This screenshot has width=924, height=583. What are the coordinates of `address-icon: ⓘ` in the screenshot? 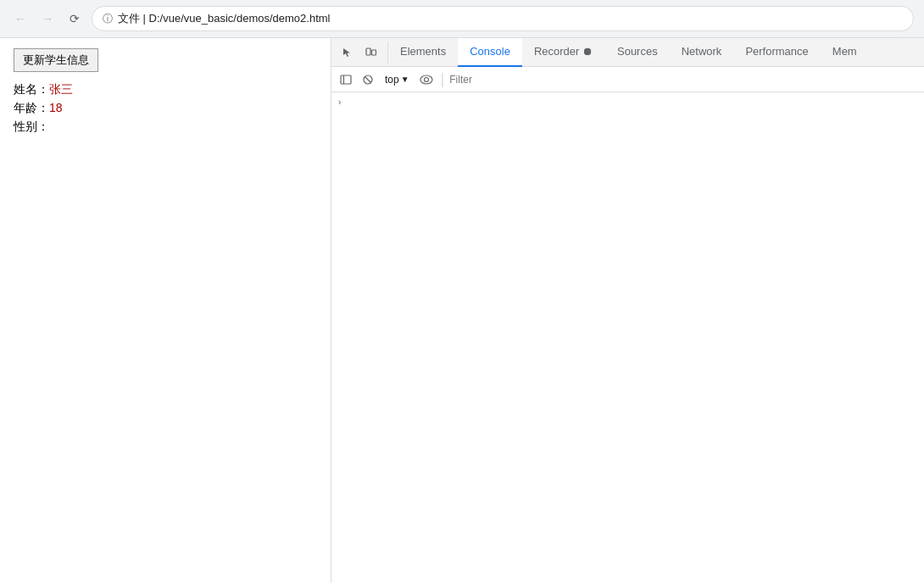 It's located at (108, 19).